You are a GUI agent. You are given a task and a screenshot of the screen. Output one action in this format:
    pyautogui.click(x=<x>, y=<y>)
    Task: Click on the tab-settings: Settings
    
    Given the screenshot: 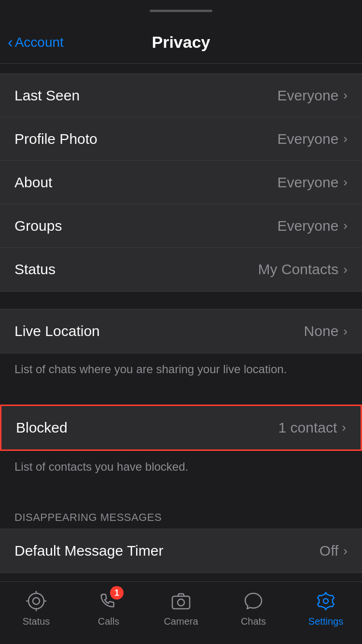 What is the action you would take?
    pyautogui.click(x=326, y=608)
    